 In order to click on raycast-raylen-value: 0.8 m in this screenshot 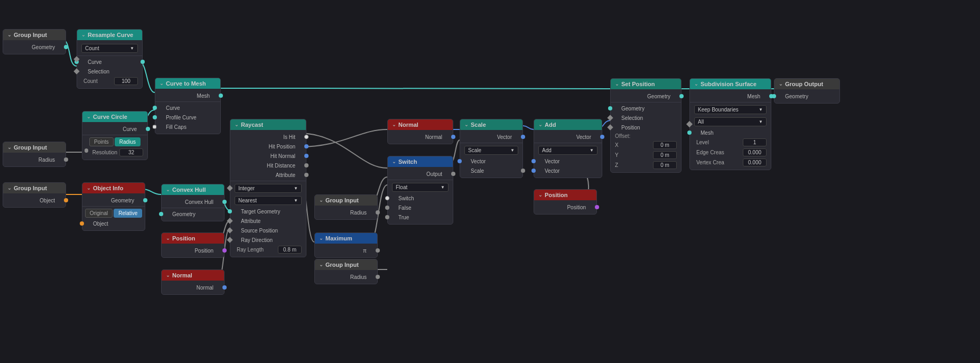, I will do `click(290, 249)`.